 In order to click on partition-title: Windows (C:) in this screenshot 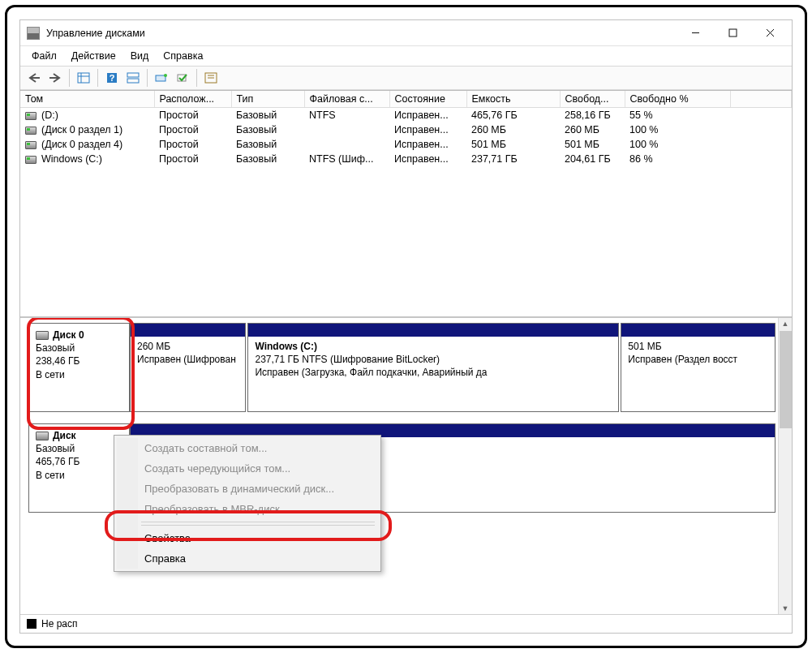, I will do `click(433, 346)`.